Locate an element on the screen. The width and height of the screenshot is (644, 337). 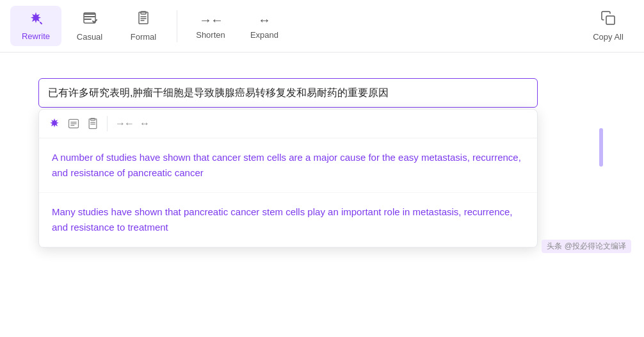
dropdown-toolbar-divider is located at coordinates (108, 124).